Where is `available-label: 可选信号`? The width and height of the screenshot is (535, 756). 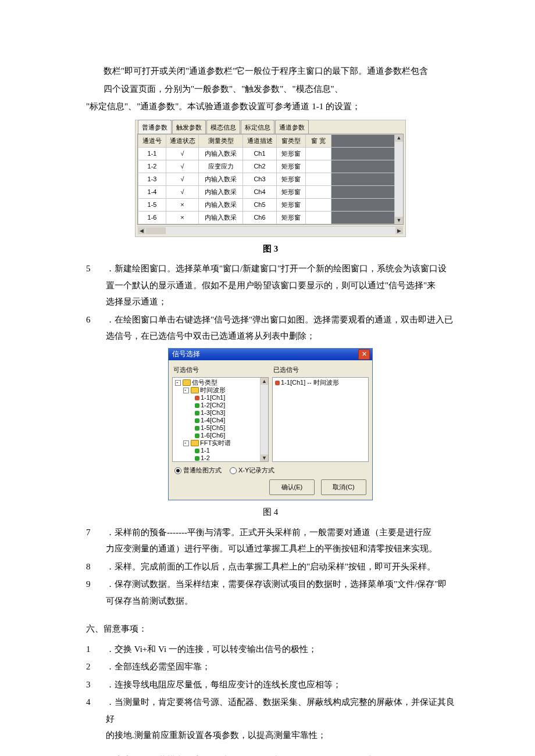
available-label: 可选信号 is located at coordinates (220, 370).